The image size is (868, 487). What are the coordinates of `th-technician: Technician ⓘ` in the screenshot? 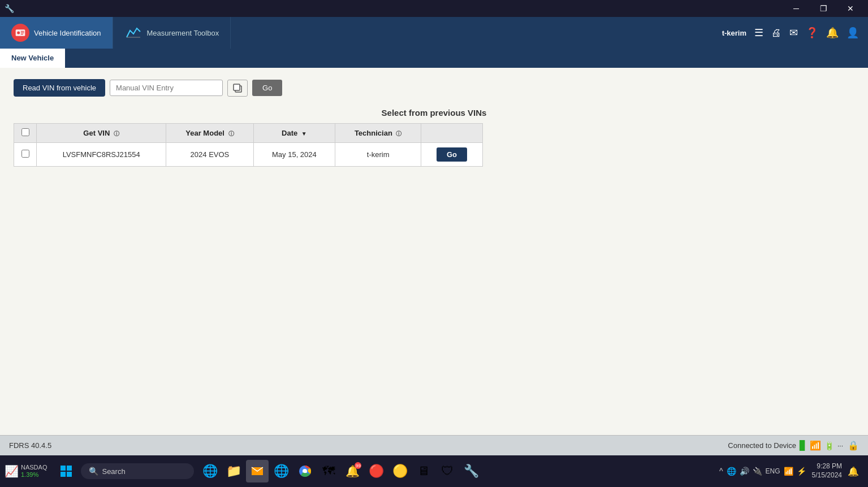 It's located at (378, 133).